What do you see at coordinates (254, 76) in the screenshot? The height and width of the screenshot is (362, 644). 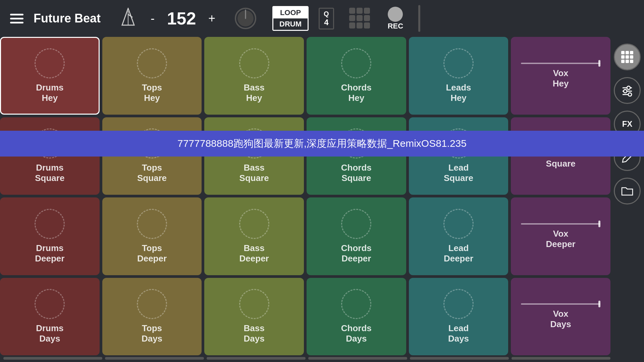 I see `pad-bass-hey: Bass Hey` at bounding box center [254, 76].